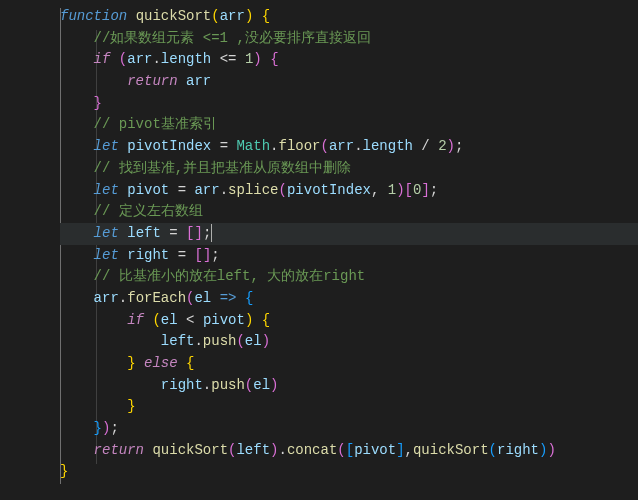 The height and width of the screenshot is (500, 638). What do you see at coordinates (349, 82) in the screenshot?
I see `code-line: return arr` at bounding box center [349, 82].